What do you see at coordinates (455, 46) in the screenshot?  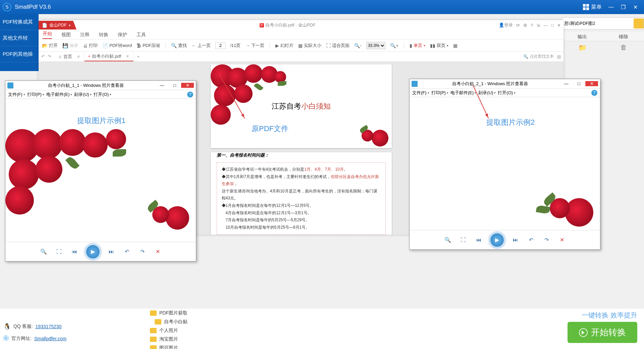 I see `more-layout-button: ▦` at bounding box center [455, 46].